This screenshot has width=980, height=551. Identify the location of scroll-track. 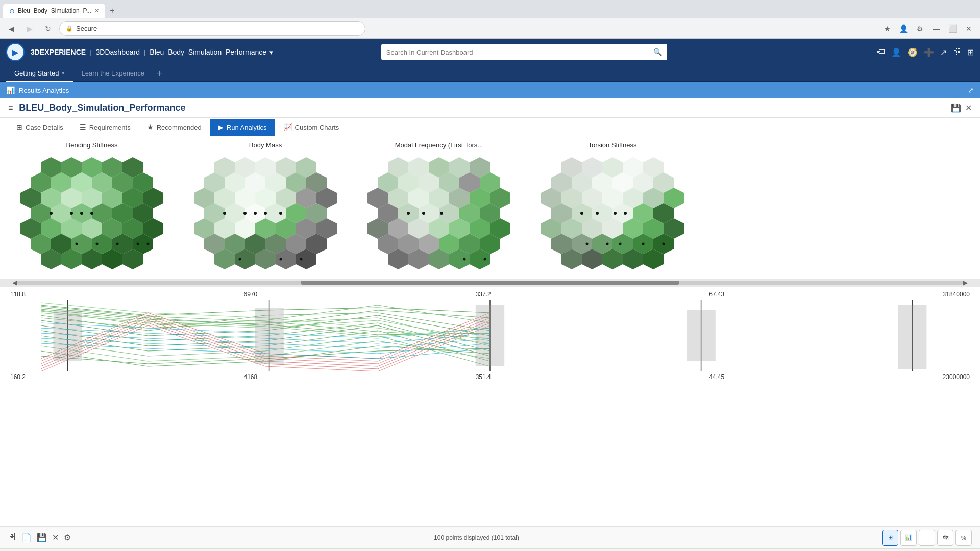
(490, 283).